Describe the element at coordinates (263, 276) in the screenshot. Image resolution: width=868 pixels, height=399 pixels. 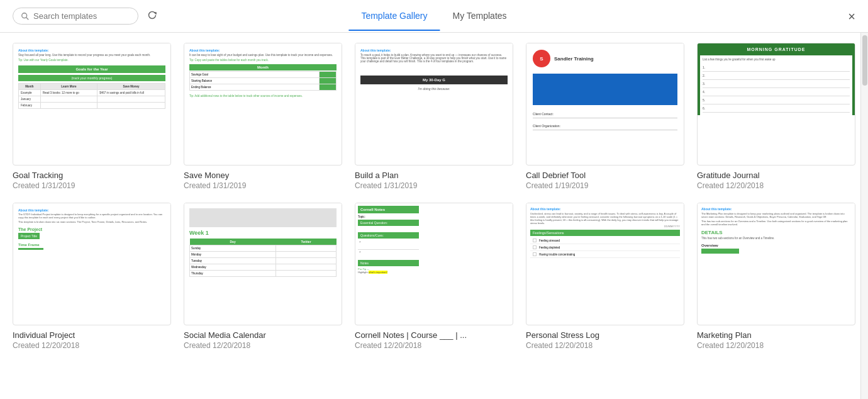
I see `template-card-social-media: Week 1 DayTwitter Sunday Monday Tuesday …` at that location.